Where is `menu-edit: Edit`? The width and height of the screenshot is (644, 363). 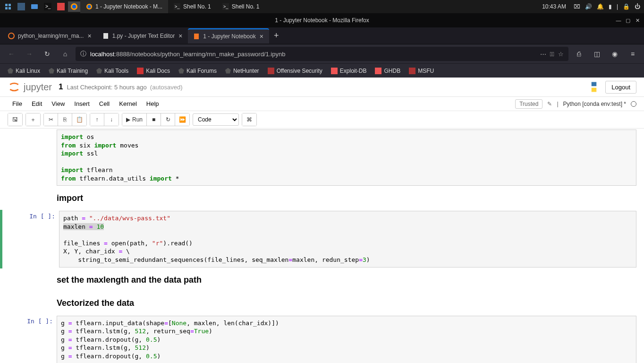
menu-edit: Edit is located at coordinates (37, 104).